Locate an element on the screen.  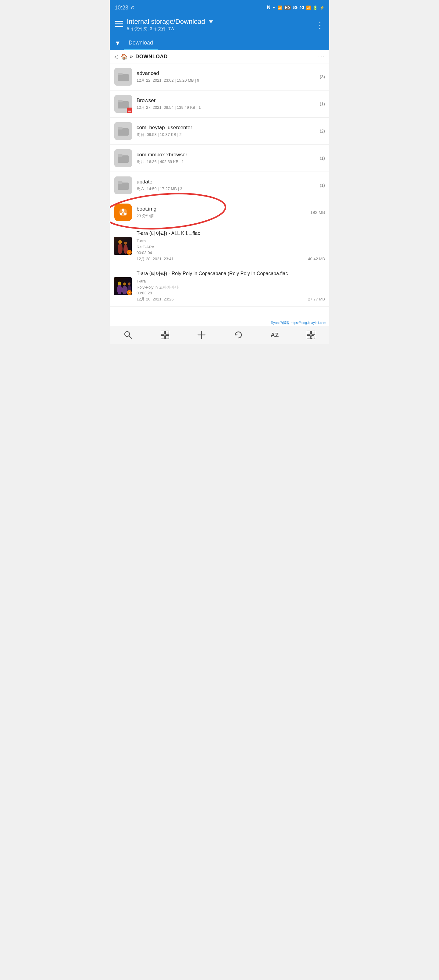
grid-view-button is located at coordinates (165, 335).